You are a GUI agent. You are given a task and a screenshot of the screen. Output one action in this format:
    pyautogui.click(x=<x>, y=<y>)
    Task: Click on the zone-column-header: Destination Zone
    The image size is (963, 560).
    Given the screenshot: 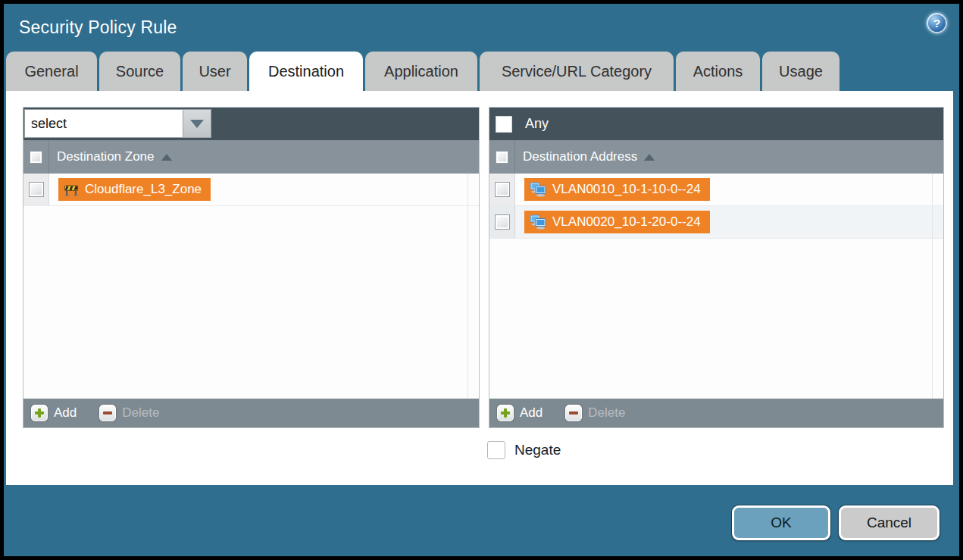 What is the action you would take?
    pyautogui.click(x=252, y=157)
    